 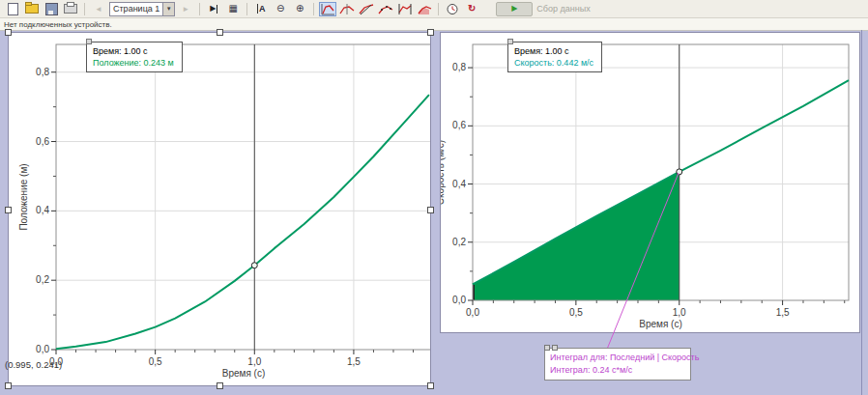 I want to click on previous-page-icon: ◄, so click(x=99, y=10).